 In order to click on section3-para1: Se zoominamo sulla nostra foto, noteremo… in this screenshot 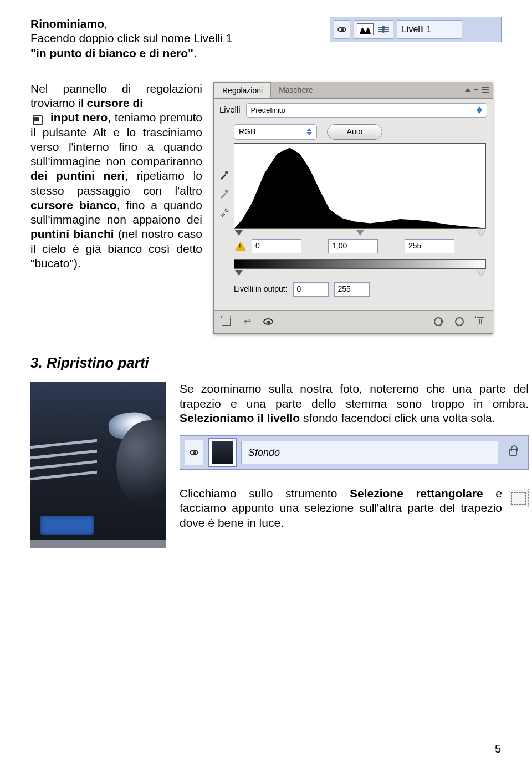, I will do `click(354, 404)`.